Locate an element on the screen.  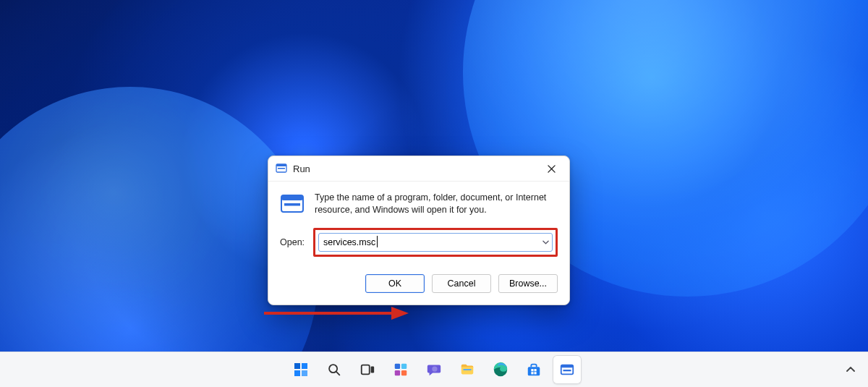
run-app-icon is located at coordinates (567, 370).